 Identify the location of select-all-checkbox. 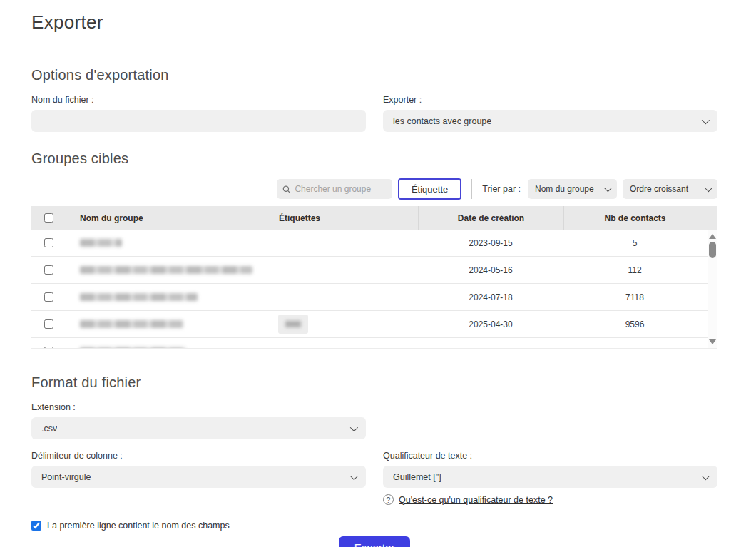
(48, 218).